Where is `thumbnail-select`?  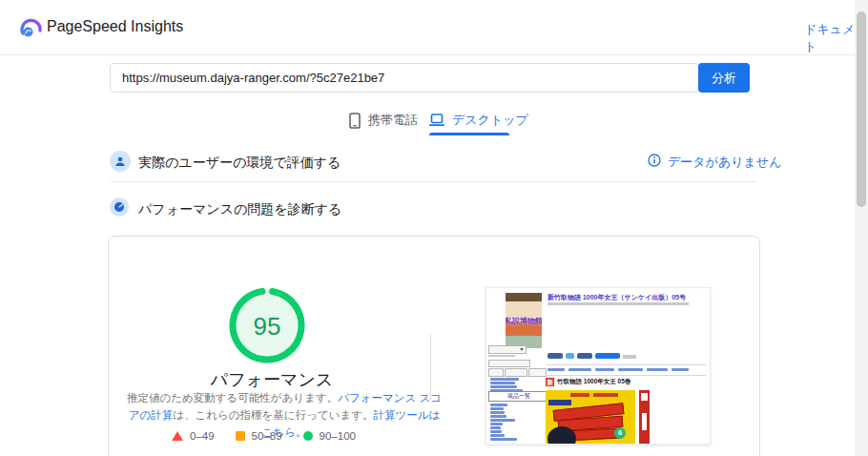 thumbnail-select is located at coordinates (507, 349).